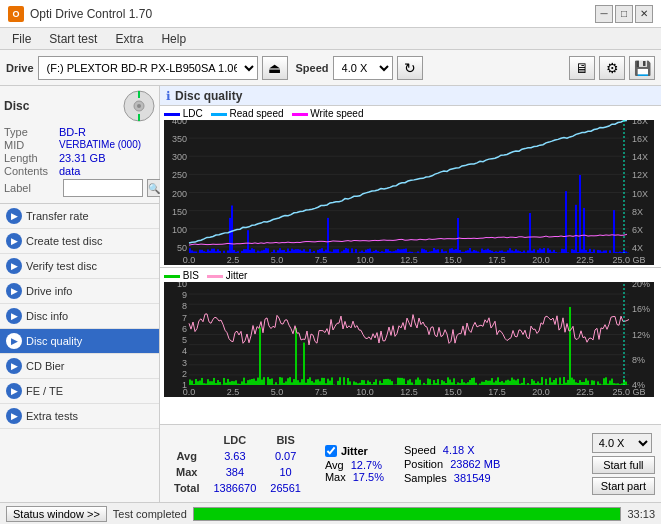  What do you see at coordinates (215, 276) in the screenshot?
I see `jitter-legend-color` at bounding box center [215, 276].